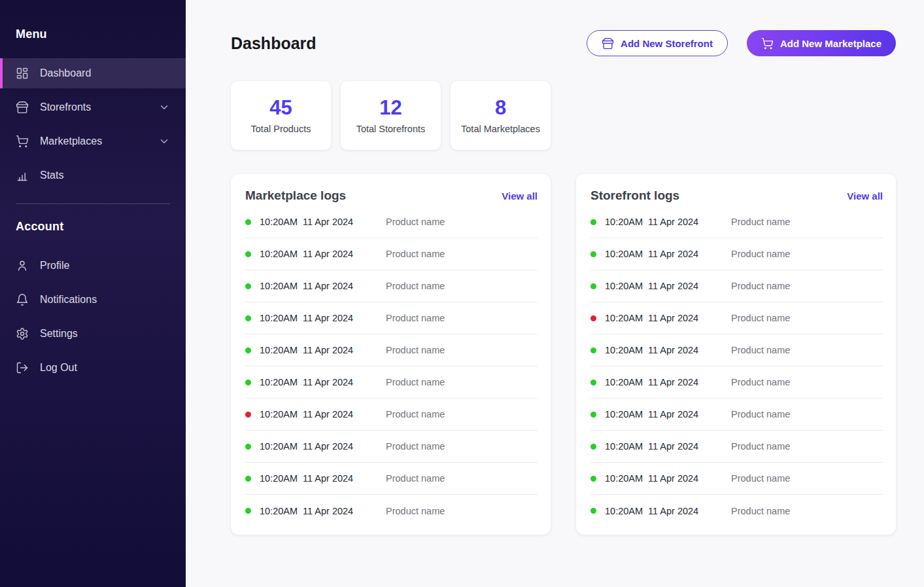 The width and height of the screenshot is (924, 587). What do you see at coordinates (52, 175) in the screenshot?
I see `sidebar-item-label: Stats` at bounding box center [52, 175].